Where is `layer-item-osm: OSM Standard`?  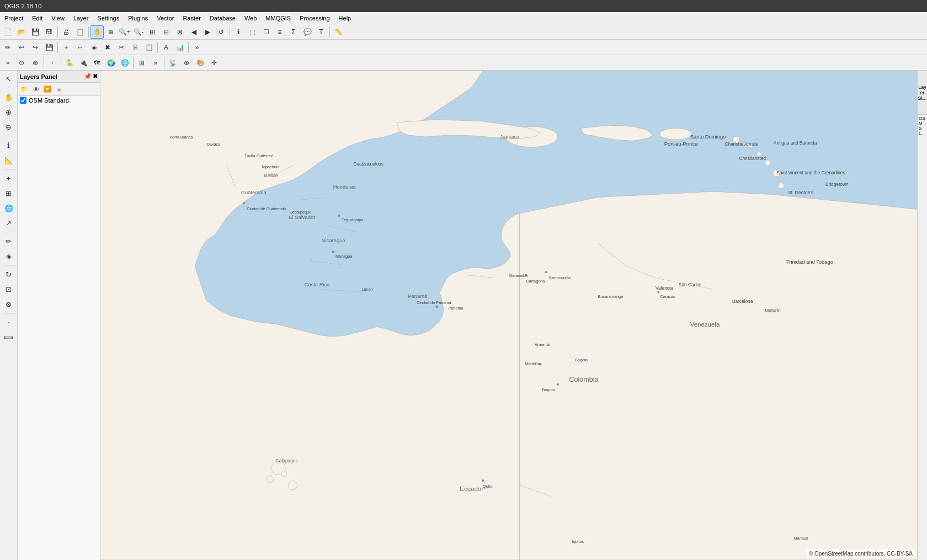 layer-item-osm: OSM Standard is located at coordinates (58, 100).